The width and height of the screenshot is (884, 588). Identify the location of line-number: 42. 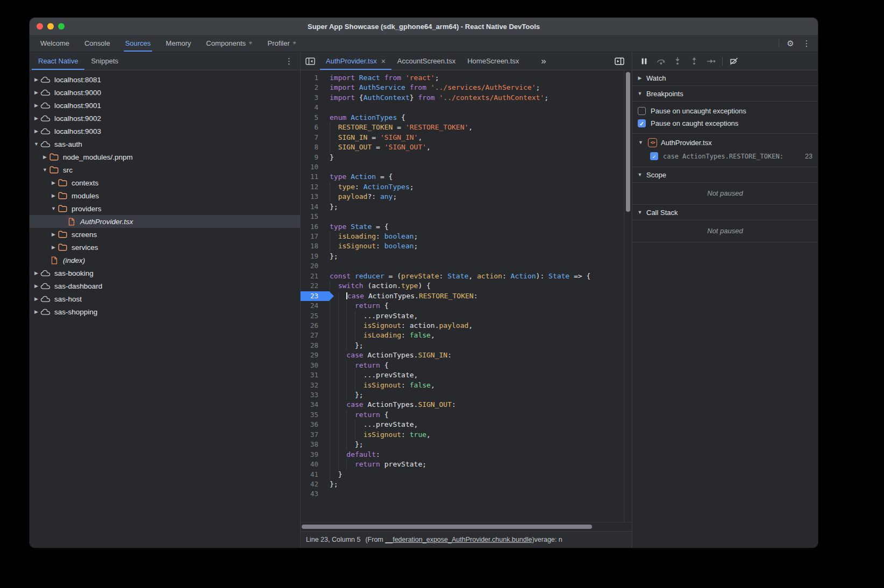
(313, 484).